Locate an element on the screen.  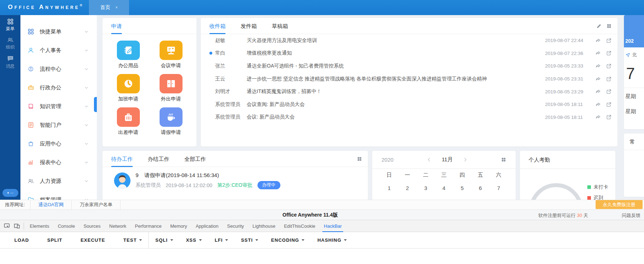
sidebar-menu-item: 应用中心 is located at coordinates (59, 144).